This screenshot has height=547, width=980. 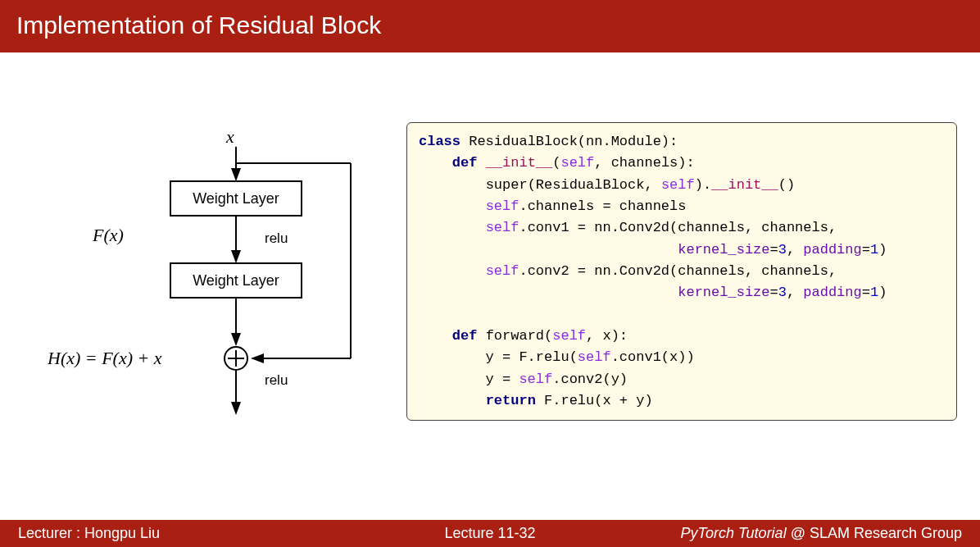 What do you see at coordinates (276, 238) in the screenshot?
I see `relu-1-label: relu` at bounding box center [276, 238].